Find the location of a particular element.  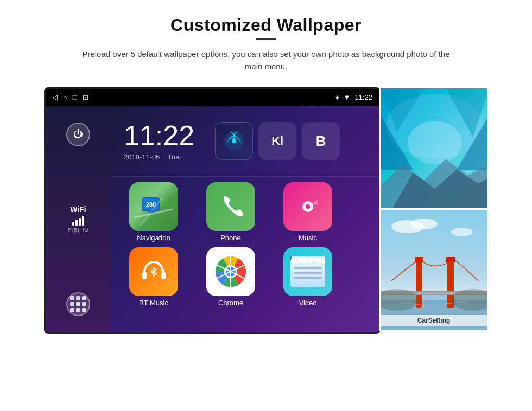

screenshot-icon: ⊡ is located at coordinates (86, 98).